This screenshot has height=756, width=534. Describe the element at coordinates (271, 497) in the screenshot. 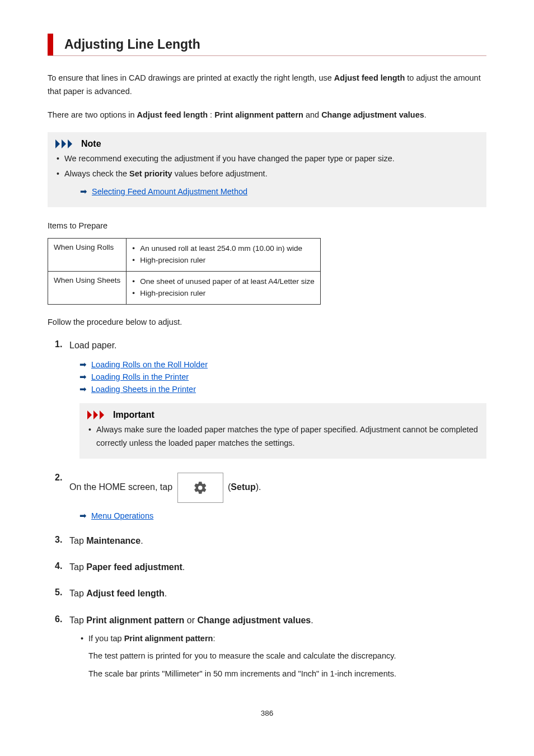

I see `step-2: On the HOME screen, tap (Setup). ➡Menu O…` at that location.